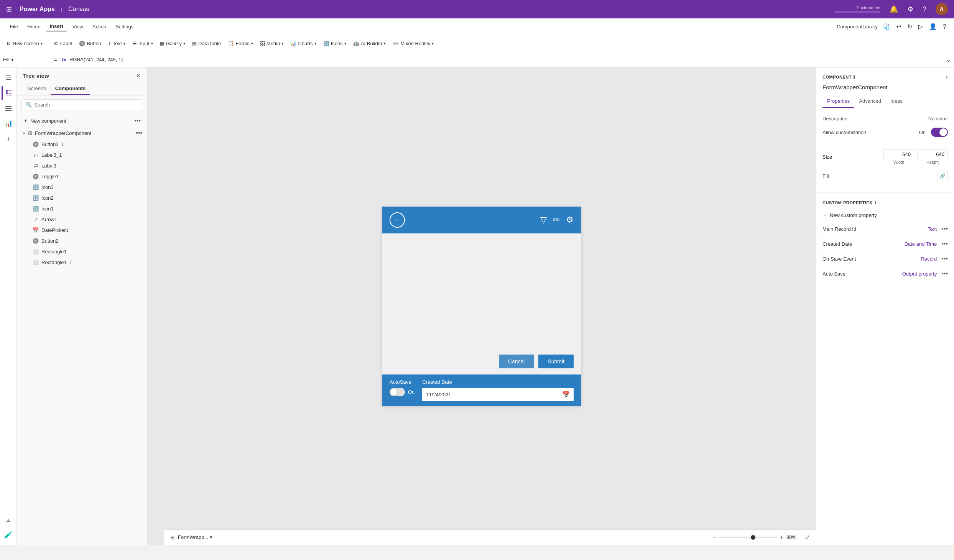 The image size is (954, 560). I want to click on mixed-reality-label: Mixed Reality, so click(415, 44).